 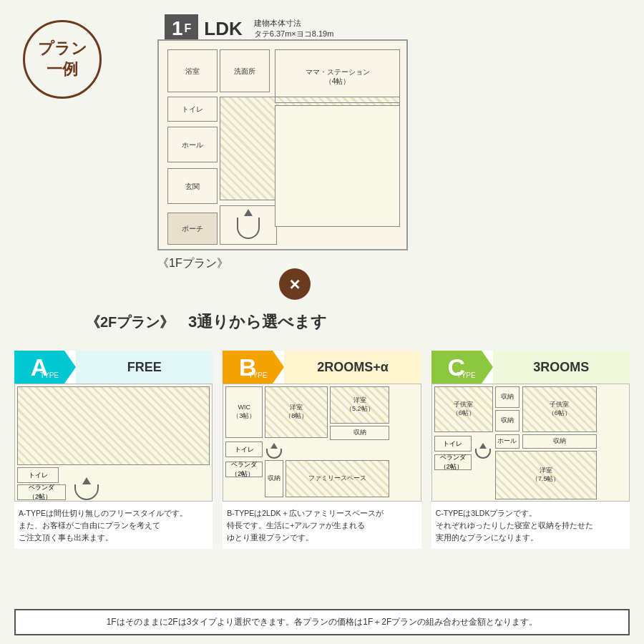 I want to click on c-toilet: トイレ, so click(x=453, y=444).